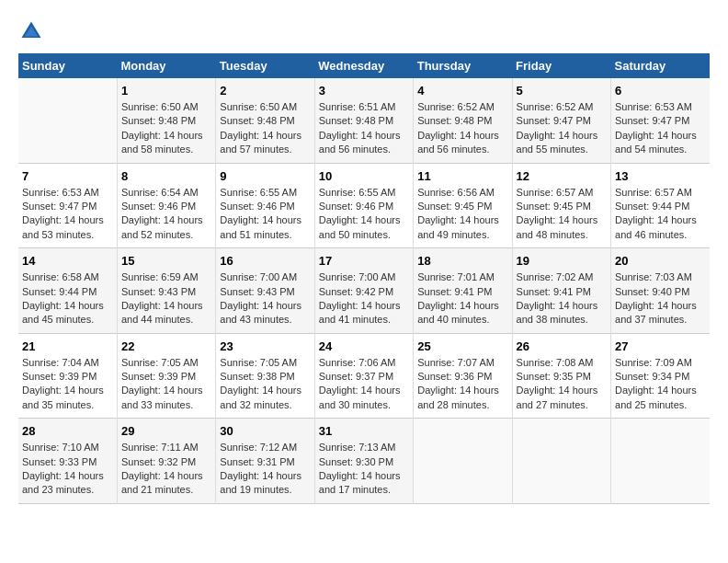  What do you see at coordinates (162, 468) in the screenshot?
I see `cell-sunrise: Sunrise: 7:11 AMSunset: 9:32 PMDaylight:…` at bounding box center [162, 468].